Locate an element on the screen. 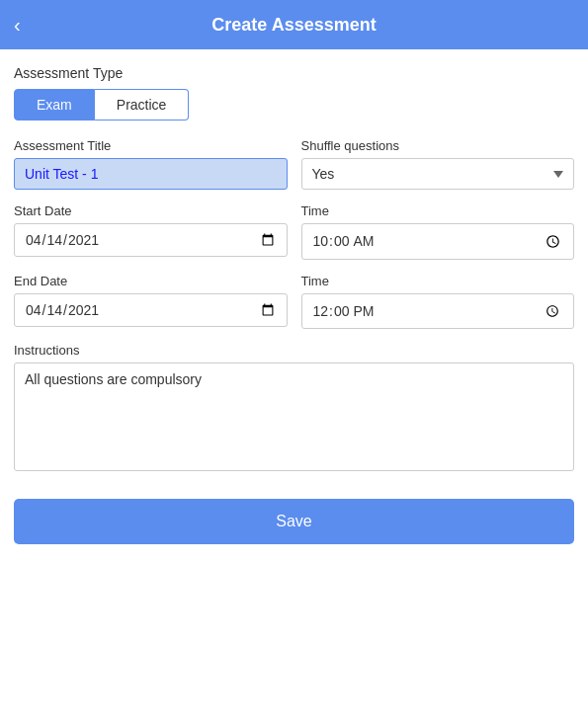  start-row: Start Date Time is located at coordinates (294, 231).